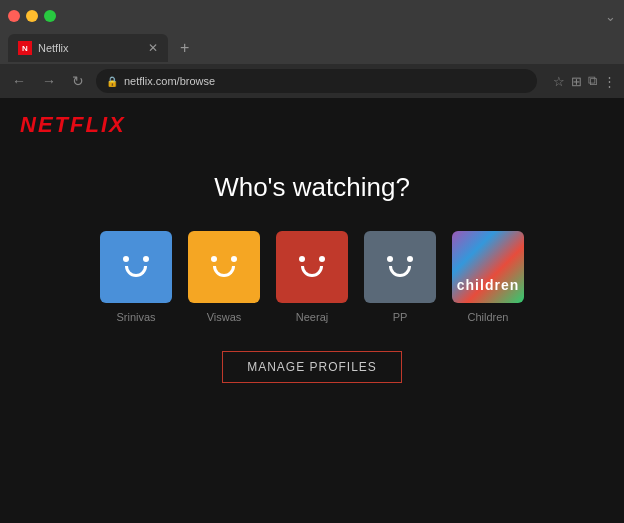  Describe the element at coordinates (312, 125) in the screenshot. I see `netflix-header: NETFLIX` at that location.